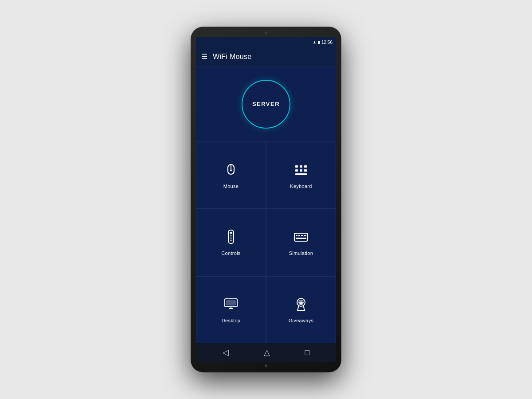 The height and width of the screenshot is (399, 532). Describe the element at coordinates (231, 242) in the screenshot. I see `controls-grid-item: Controls` at that location.